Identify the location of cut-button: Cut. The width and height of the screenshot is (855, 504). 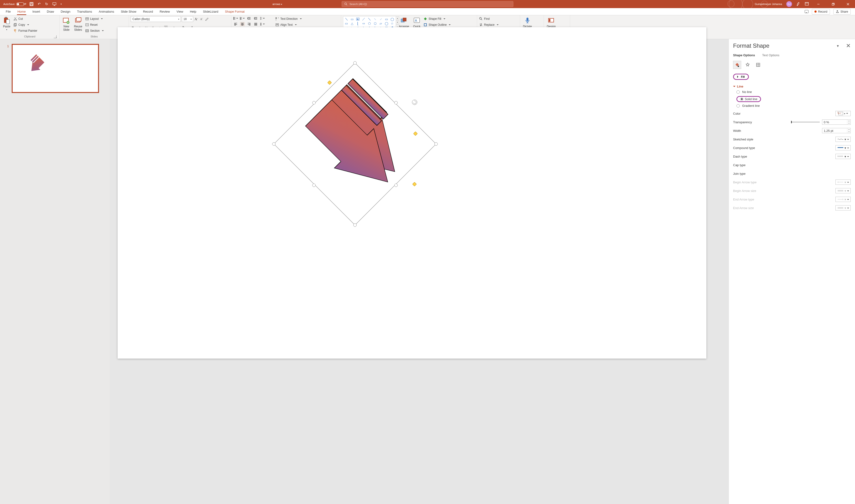
(25, 19).